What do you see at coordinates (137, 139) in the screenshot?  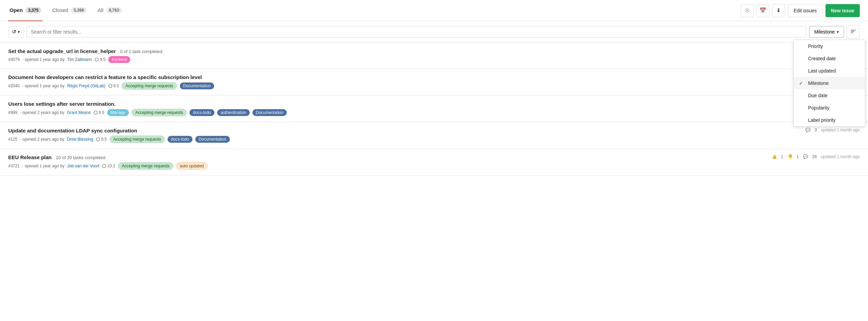 I see `label-accepting-mr-4: Accepting merge requests` at bounding box center [137, 139].